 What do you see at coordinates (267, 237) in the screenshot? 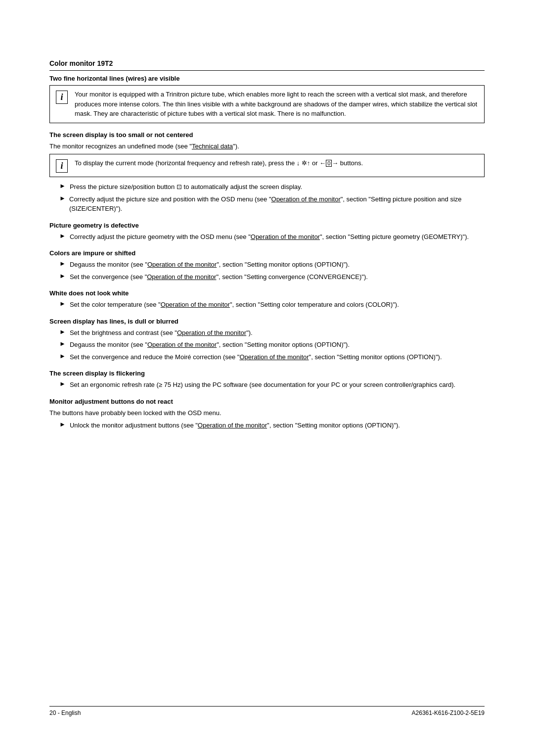
I see `bullet-geometry: ► Correctly adjust the picture geometry …` at bounding box center [267, 237].